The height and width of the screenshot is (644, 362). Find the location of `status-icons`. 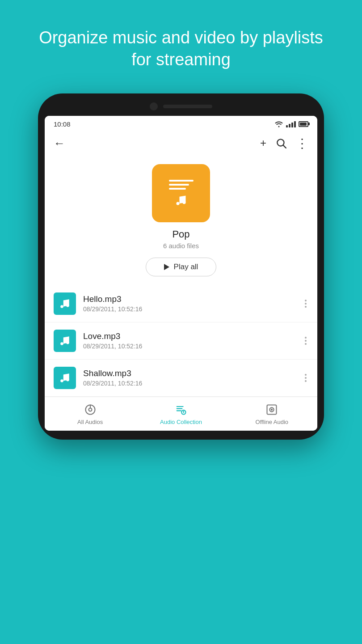

status-icons is located at coordinates (291, 124).